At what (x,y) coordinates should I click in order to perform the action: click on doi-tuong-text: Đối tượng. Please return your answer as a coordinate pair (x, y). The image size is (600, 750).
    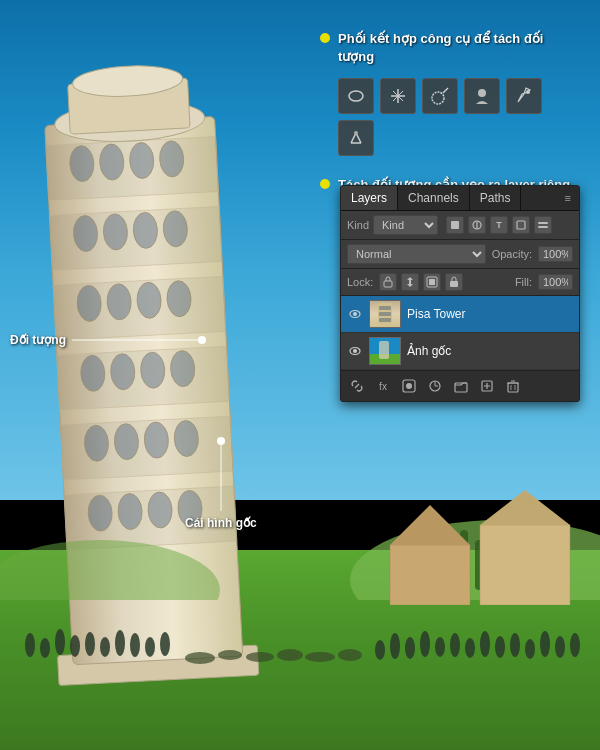
    Looking at the image, I should click on (38, 340).